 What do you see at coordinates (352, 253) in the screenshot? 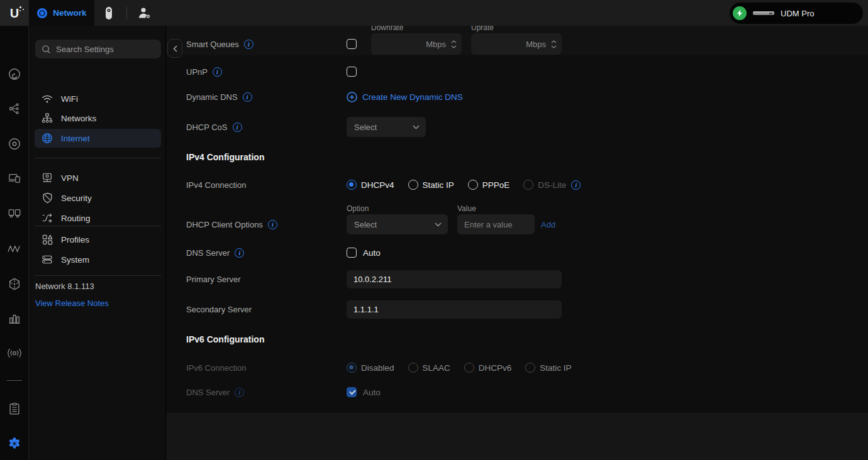
I see `dns-auto-checkbox` at bounding box center [352, 253].